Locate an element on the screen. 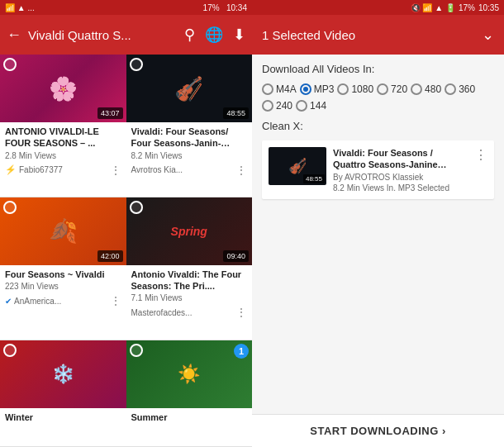  left-status-icons: 📶 ▲ ... is located at coordinates (20, 8).